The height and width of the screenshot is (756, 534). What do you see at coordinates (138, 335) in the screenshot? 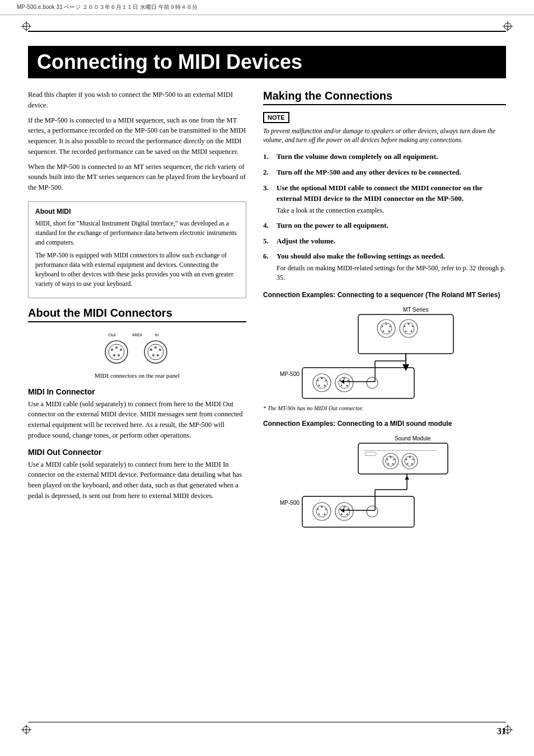
I see `svg-text: MIDI` at bounding box center [138, 335].